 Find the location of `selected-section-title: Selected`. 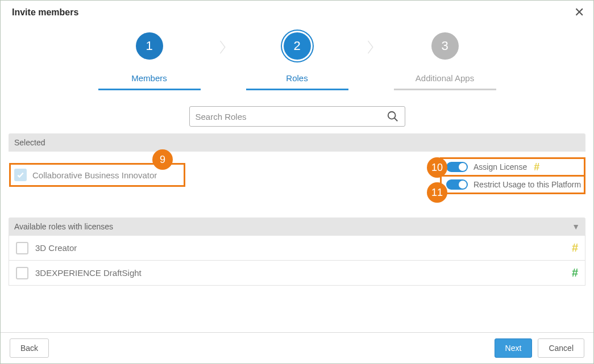

selected-section-title: Selected is located at coordinates (30, 143).